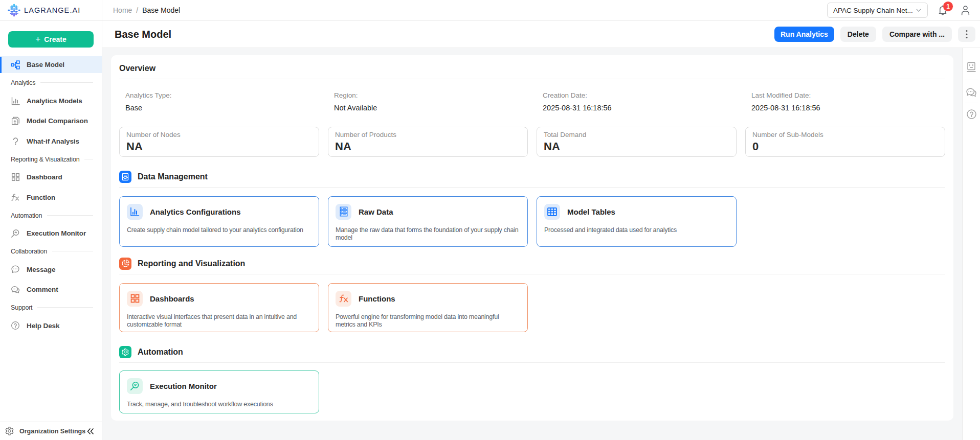 Image resolution: width=980 pixels, height=440 pixels. What do you see at coordinates (966, 10) in the screenshot?
I see `user-avatar-icon` at bounding box center [966, 10].